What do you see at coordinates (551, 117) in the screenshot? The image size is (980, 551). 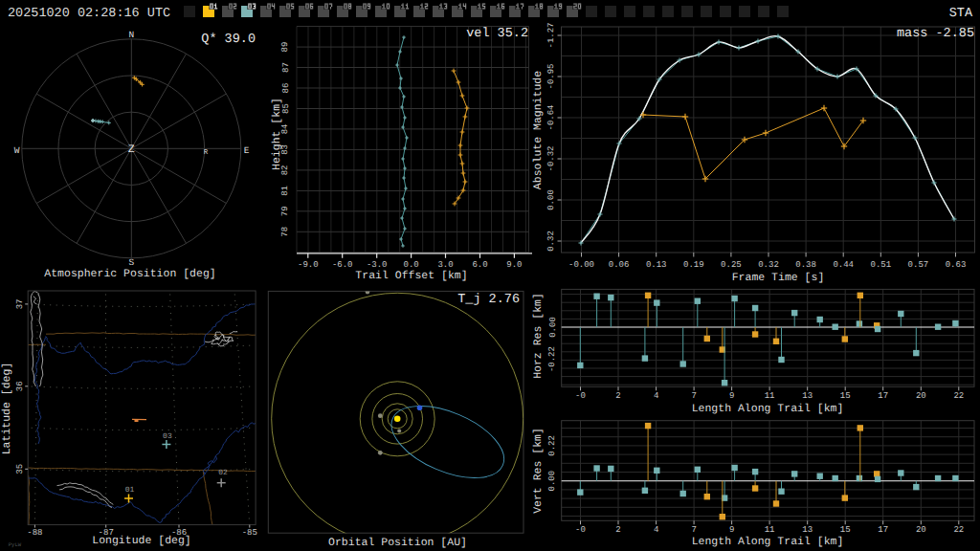 I see `svg-text: -0.64` at bounding box center [551, 117].